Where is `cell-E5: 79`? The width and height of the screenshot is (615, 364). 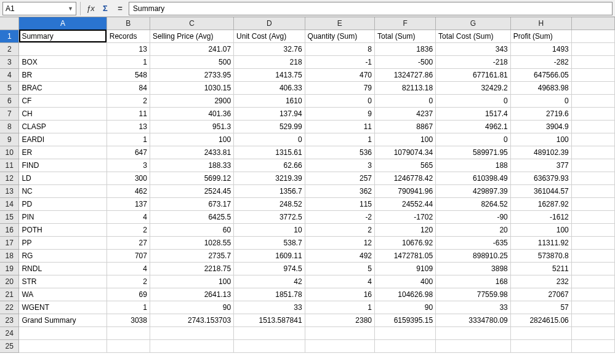
cell-E5: 79 is located at coordinates (340, 87).